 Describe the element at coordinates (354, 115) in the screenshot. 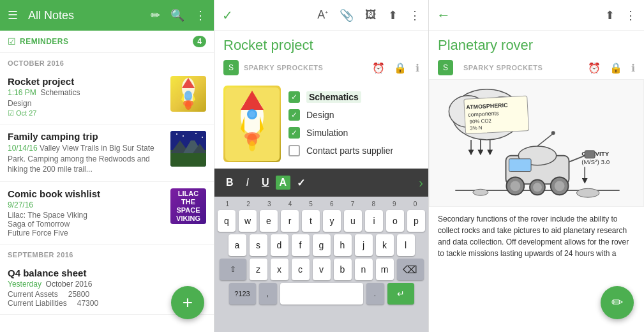

I see `checklist-item-design: ✓ Design` at that location.